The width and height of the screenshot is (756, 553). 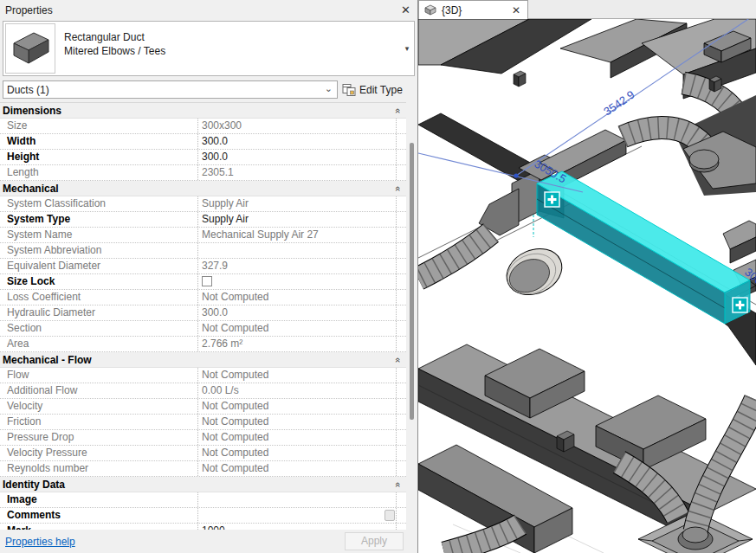 I want to click on property-label: Height, so click(x=99, y=158).